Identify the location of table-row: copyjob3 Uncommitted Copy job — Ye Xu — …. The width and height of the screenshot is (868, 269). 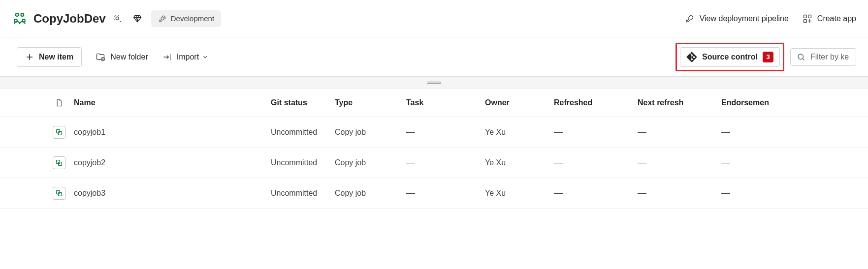
(434, 193).